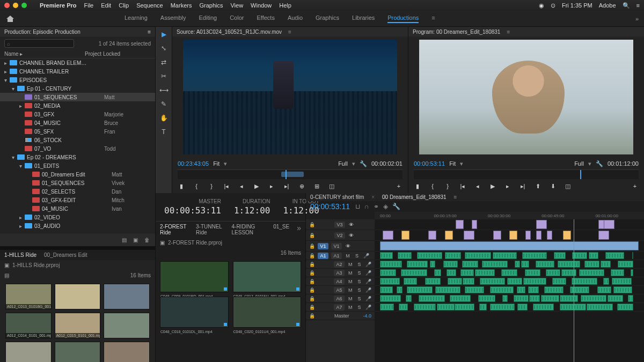 The height and width of the screenshot is (362, 644). I want to click on tree-row: ▾EPISODES, so click(77, 80).